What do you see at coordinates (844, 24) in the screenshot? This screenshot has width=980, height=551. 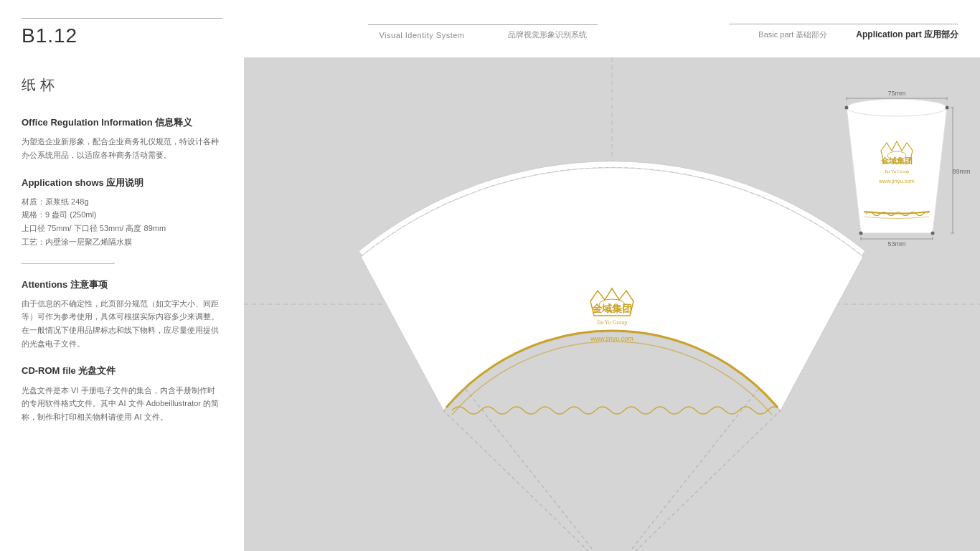 I see `header-right-divider` at bounding box center [844, 24].